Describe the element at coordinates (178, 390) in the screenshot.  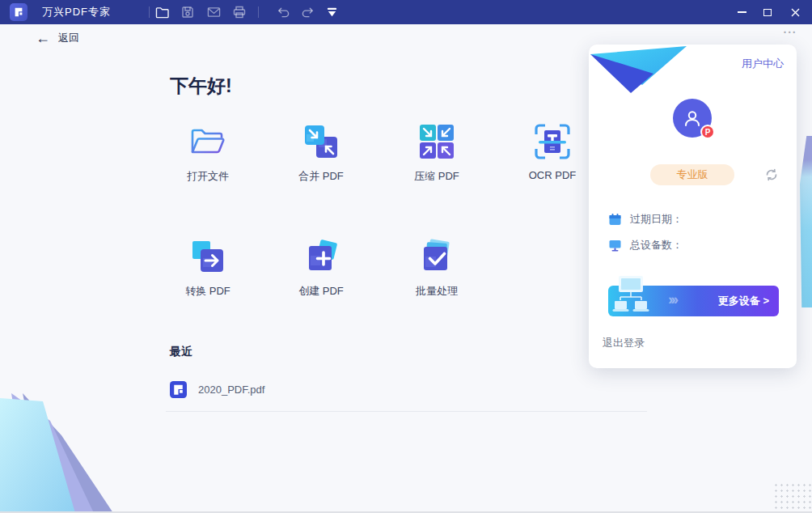
I see `pdf-file-icon` at that location.